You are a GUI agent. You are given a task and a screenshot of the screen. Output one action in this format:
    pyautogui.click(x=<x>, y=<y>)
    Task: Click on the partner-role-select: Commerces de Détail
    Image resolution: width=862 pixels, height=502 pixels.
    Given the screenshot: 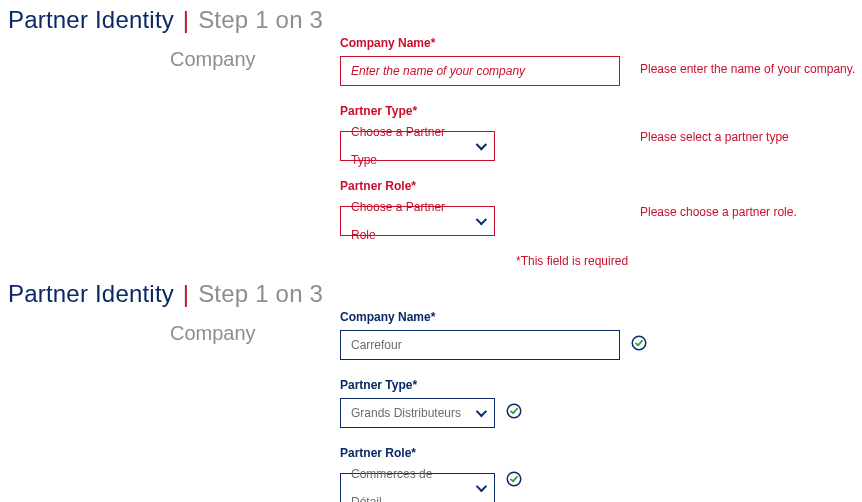 What is the action you would take?
    pyautogui.click(x=418, y=488)
    